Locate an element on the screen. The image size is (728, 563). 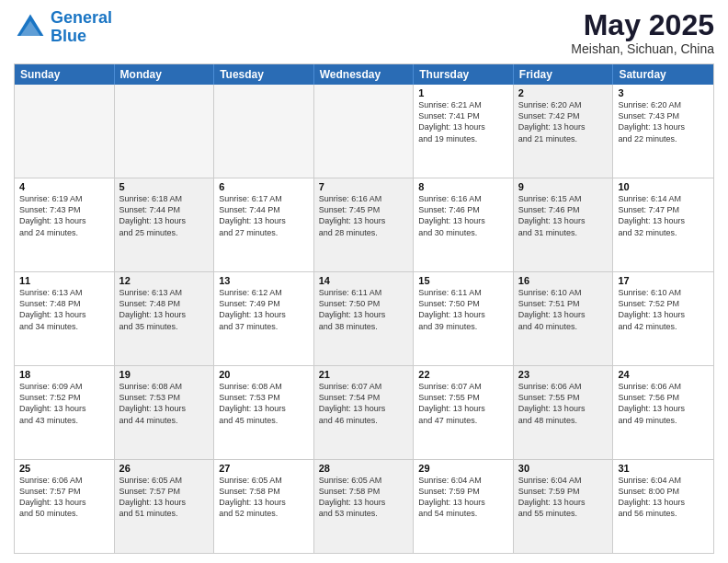
calendar-cell: 14Sunrise: 6:11 AM Sunset: 7:50 PM Dayli… is located at coordinates (364, 318).